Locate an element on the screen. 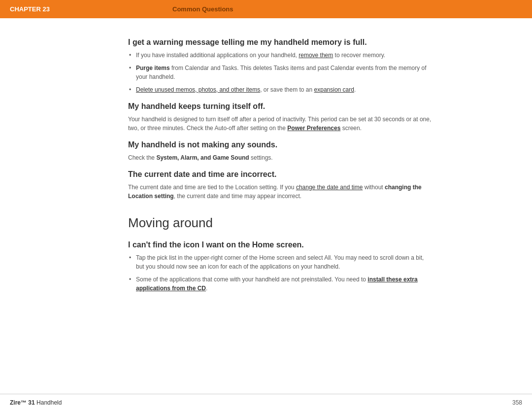  footer-page-number: 358 is located at coordinates (517, 403).